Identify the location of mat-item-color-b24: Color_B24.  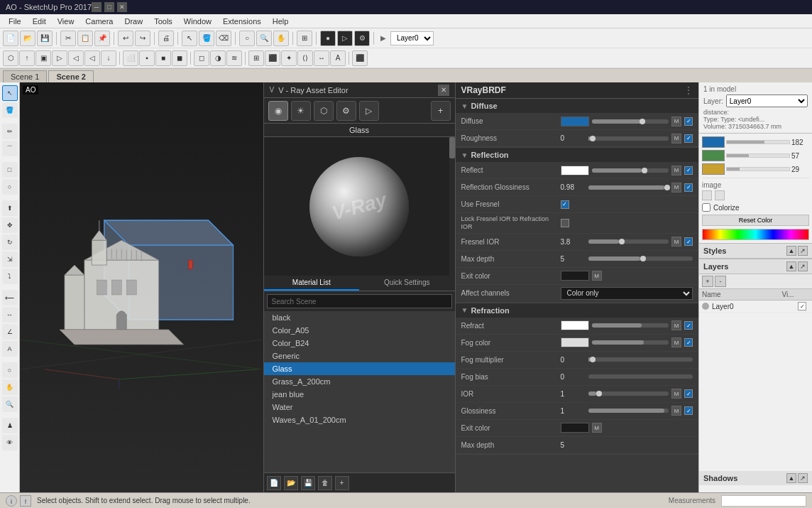
(359, 343).